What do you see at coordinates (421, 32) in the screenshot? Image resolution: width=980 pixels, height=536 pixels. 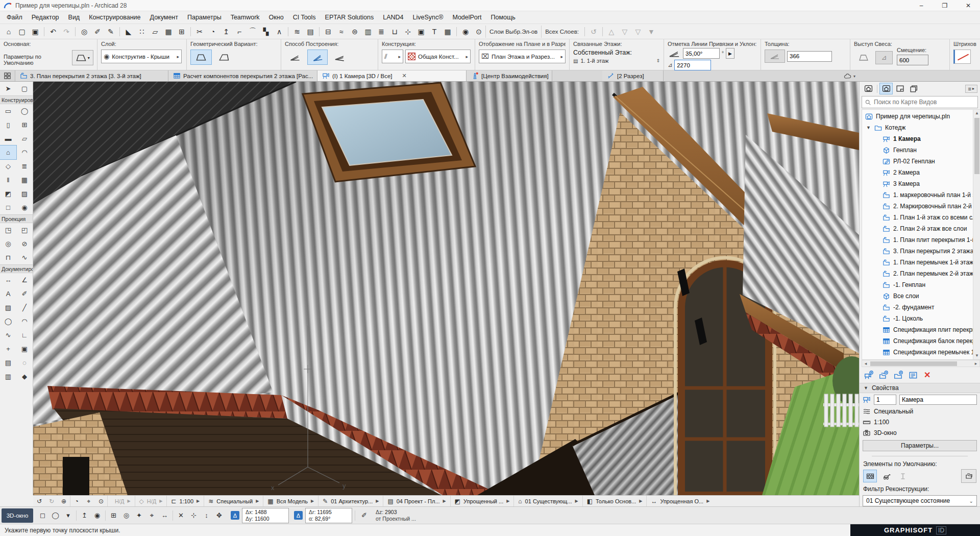 I see `favorite-icon: ▣` at bounding box center [421, 32].